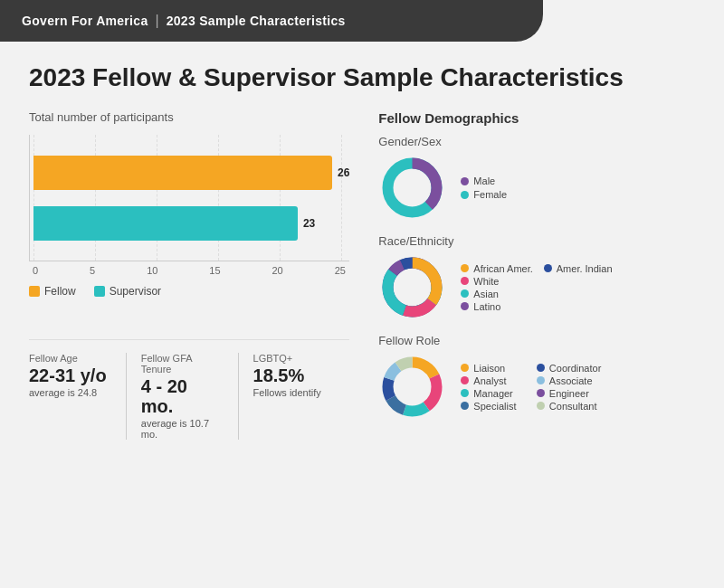 The width and height of the screenshot is (724, 588). What do you see at coordinates (78, 396) in the screenshot?
I see `stat-age: Fellow Age 22-31 y/o average is 24.8` at bounding box center [78, 396].